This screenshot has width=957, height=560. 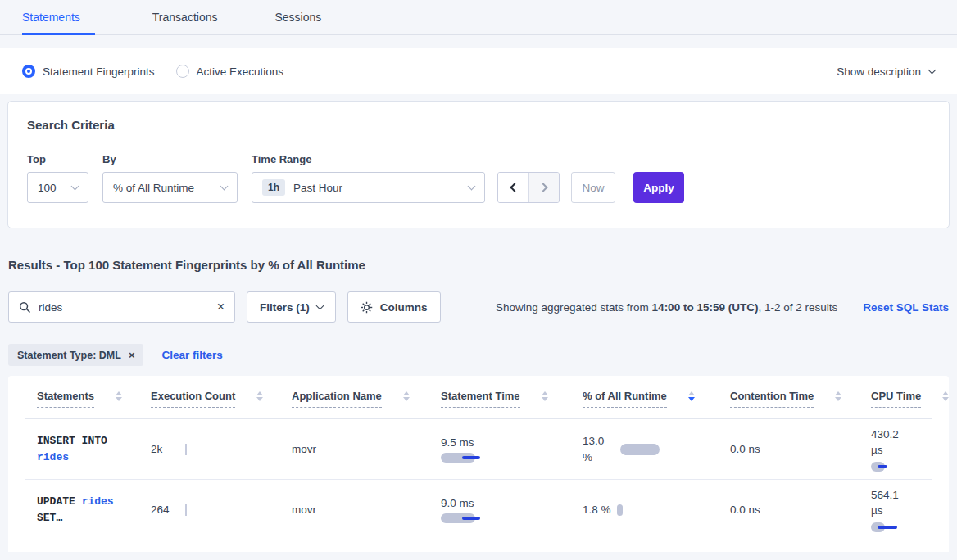 I want to click on reset-sql-stats-link: Reset SQL Stats, so click(x=906, y=308).